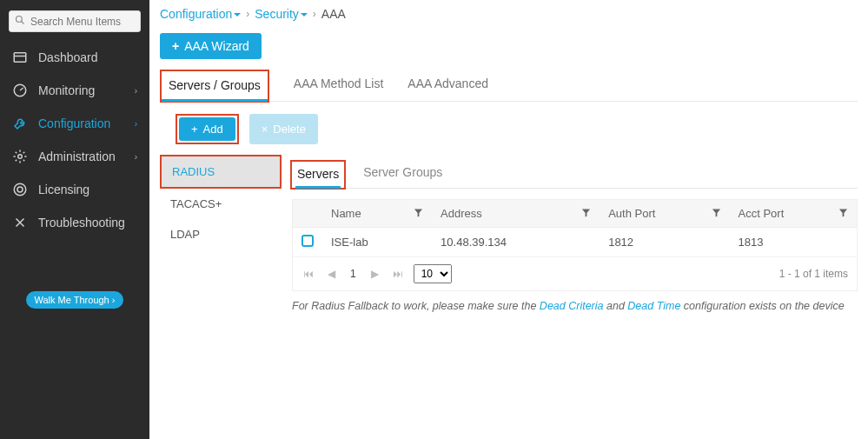  Describe the element at coordinates (75, 156) in the screenshot. I see `nav-administration: Administration ›` at that location.